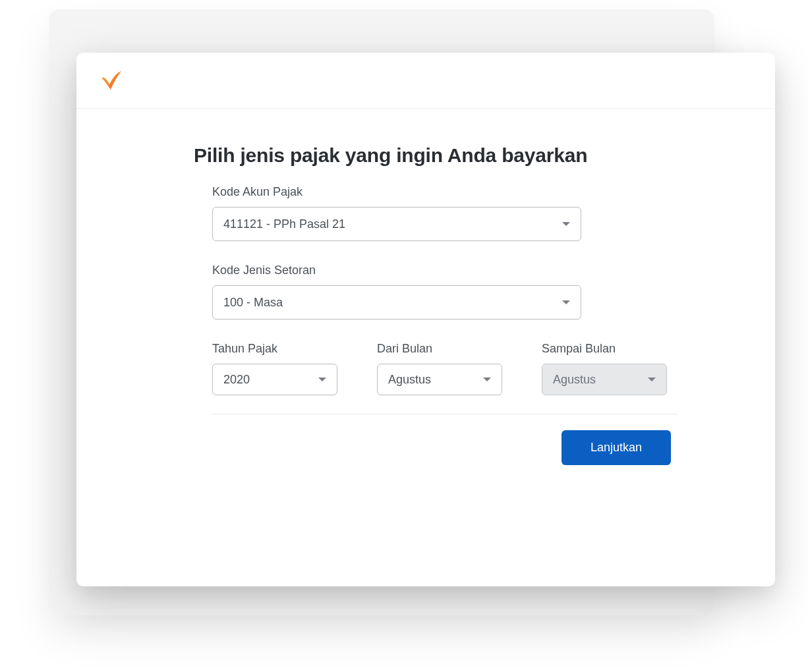  I want to click on label-tahun-pajak: Tahun Pajak, so click(275, 349).